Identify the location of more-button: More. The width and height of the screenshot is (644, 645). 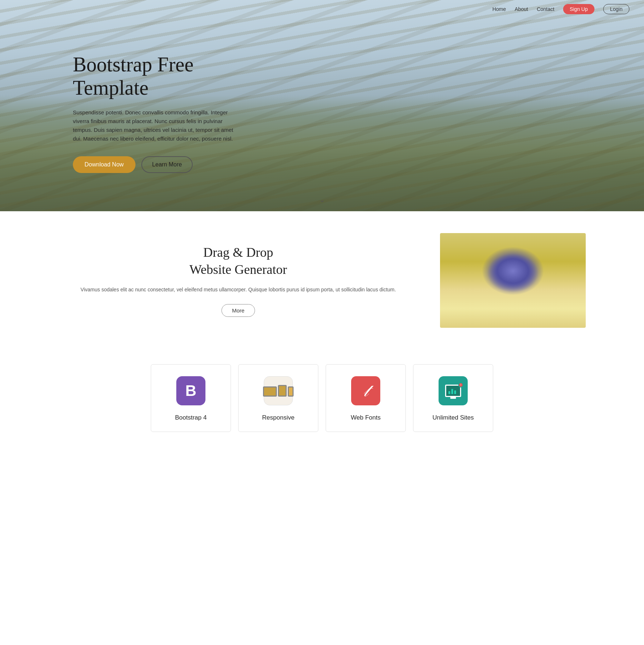
(238, 310).